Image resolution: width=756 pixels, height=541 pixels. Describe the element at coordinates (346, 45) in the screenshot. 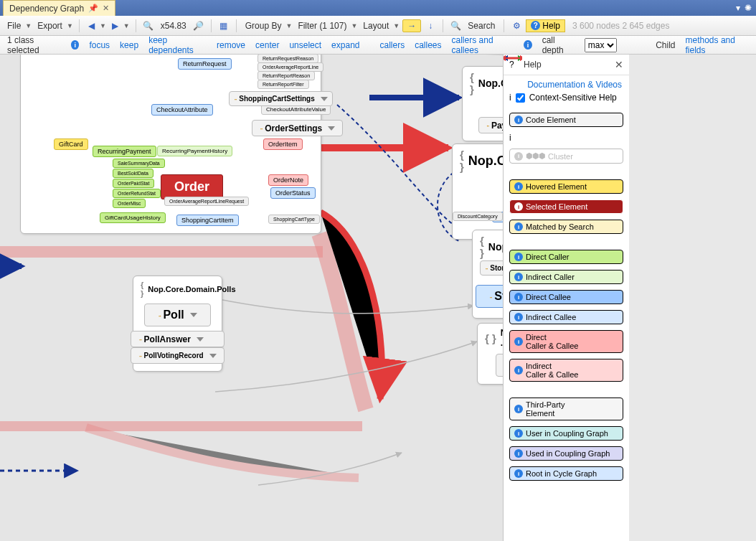

I see `expand-link: expand` at that location.